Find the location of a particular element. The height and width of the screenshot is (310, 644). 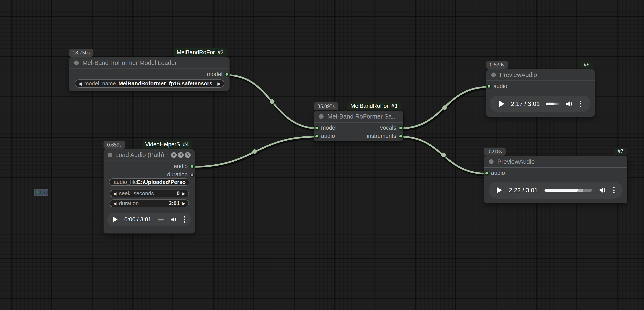

playback-time: 2:22 / 3:01 is located at coordinates (523, 190).